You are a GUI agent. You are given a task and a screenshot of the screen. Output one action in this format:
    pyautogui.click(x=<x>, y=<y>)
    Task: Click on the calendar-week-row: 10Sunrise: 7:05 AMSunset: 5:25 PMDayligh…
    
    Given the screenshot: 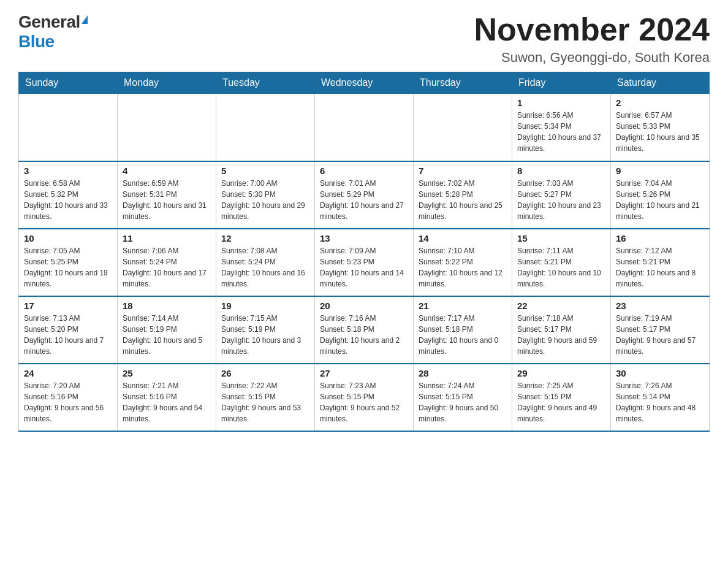 What is the action you would take?
    pyautogui.click(x=364, y=262)
    